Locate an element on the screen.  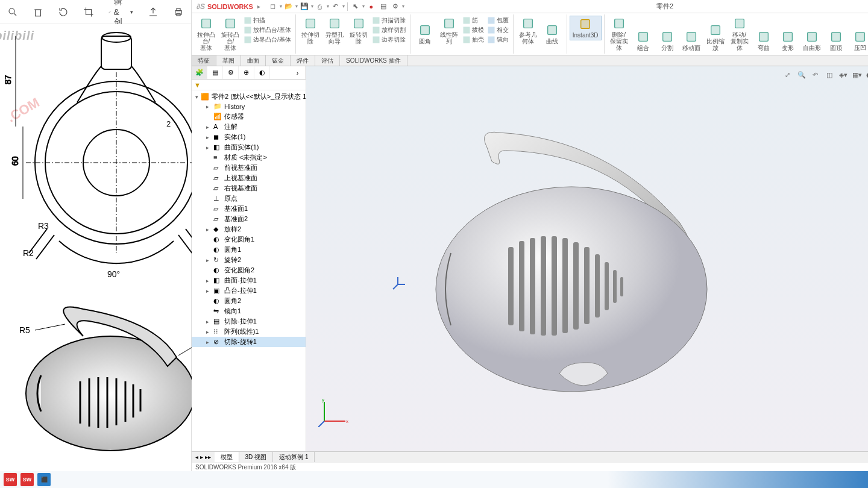
ribbon-small-扫描切除: 扫描切除 is located at coordinates (389, 20).